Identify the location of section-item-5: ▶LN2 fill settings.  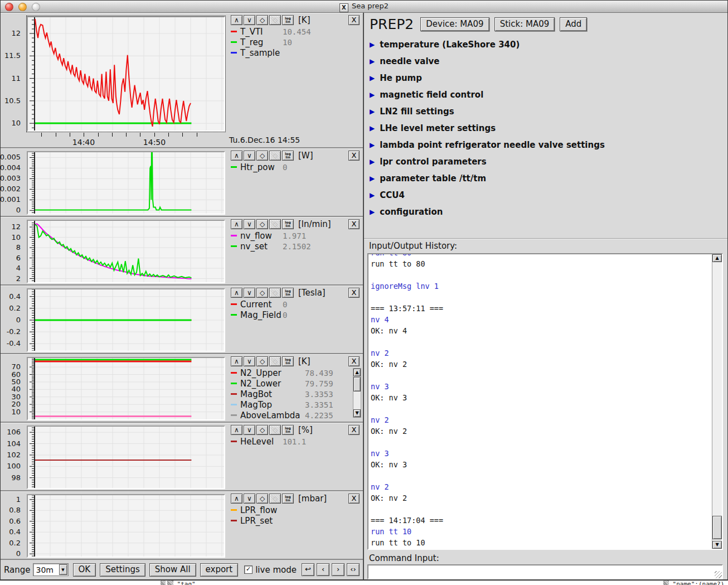
(546, 112).